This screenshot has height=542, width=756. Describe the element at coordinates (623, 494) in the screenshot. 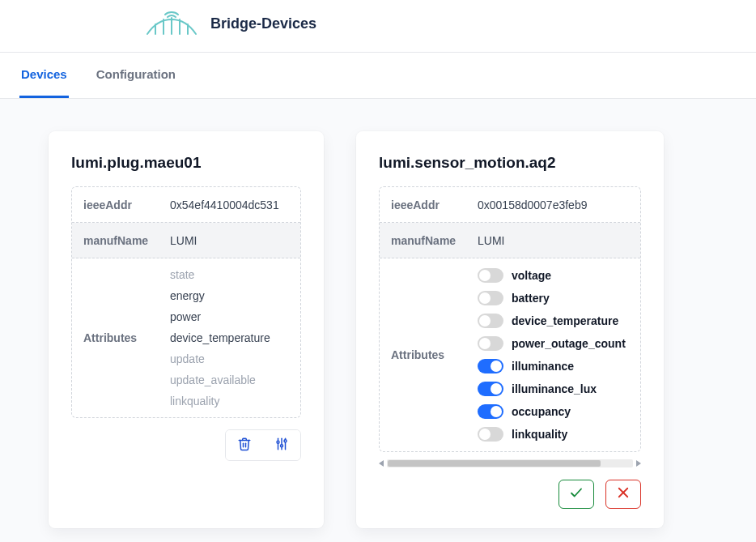

I see `close-icon` at that location.